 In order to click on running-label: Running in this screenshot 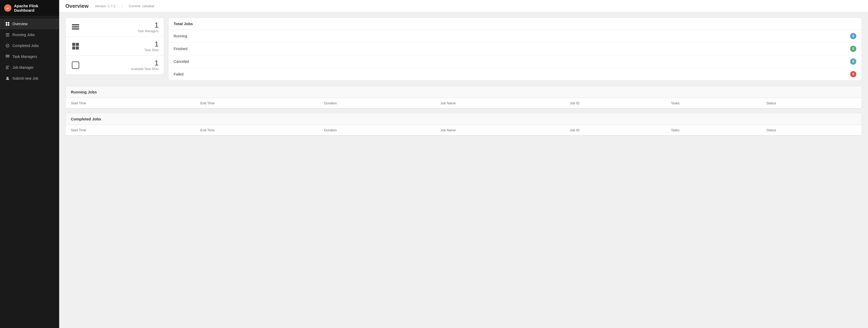, I will do `click(180, 36)`.